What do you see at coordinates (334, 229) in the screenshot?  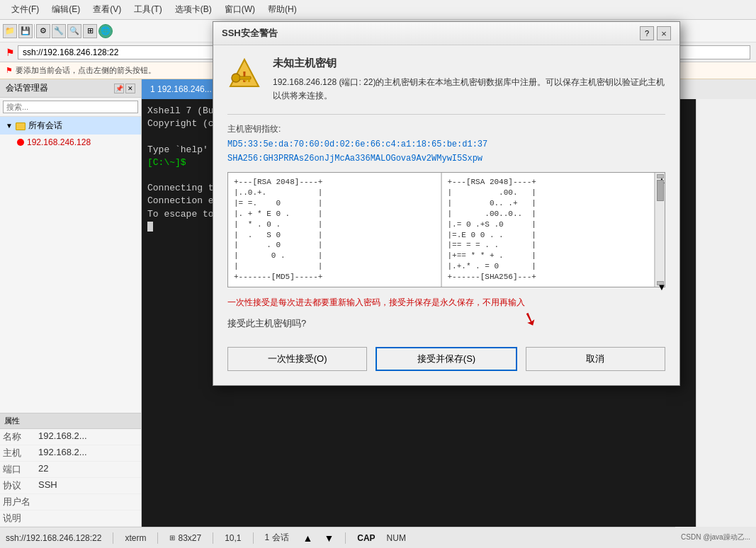 I see `ascii-left: +---[RSA 2048]----+ |..0.+. | |= =. 0 | …` at bounding box center [334, 229].